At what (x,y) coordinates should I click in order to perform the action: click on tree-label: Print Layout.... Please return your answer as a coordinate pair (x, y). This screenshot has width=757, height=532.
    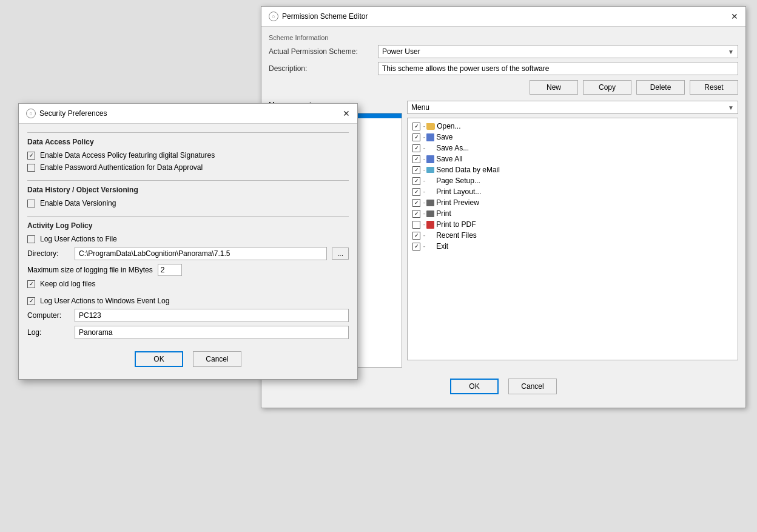
    Looking at the image, I should click on (459, 192).